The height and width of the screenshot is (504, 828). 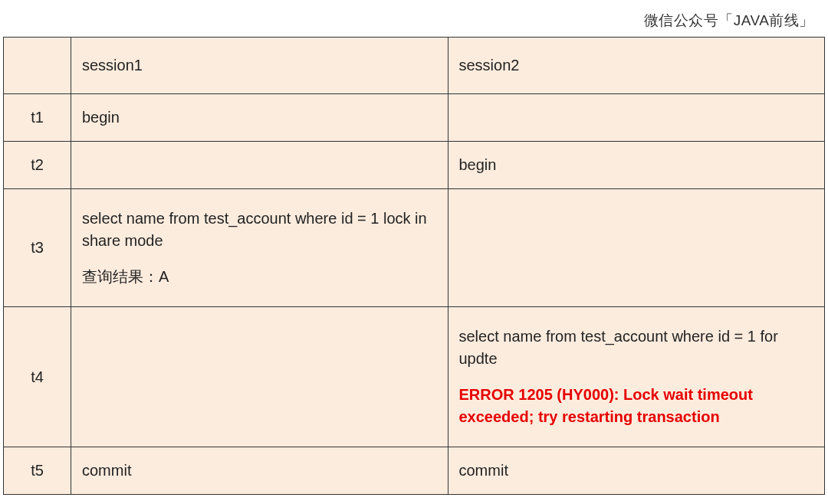 What do you see at coordinates (260, 248) in the screenshot?
I see `session1-cell: select name from test_account where id =…` at bounding box center [260, 248].